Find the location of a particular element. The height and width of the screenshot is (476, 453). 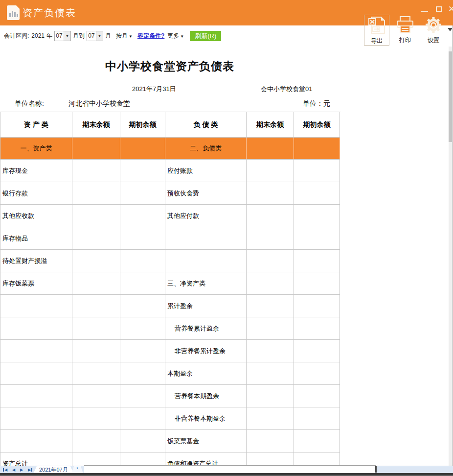

more-dropdown: 更多▼ is located at coordinates (176, 36).